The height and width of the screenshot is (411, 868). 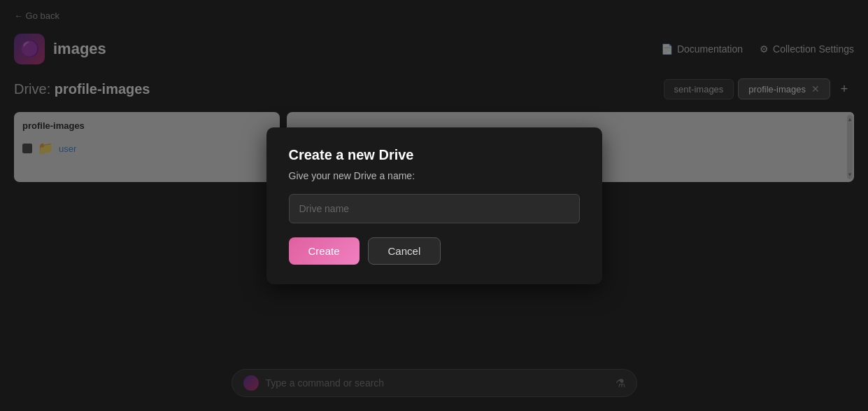 What do you see at coordinates (434, 251) in the screenshot?
I see `modal-buttons: Create Cancel` at bounding box center [434, 251].